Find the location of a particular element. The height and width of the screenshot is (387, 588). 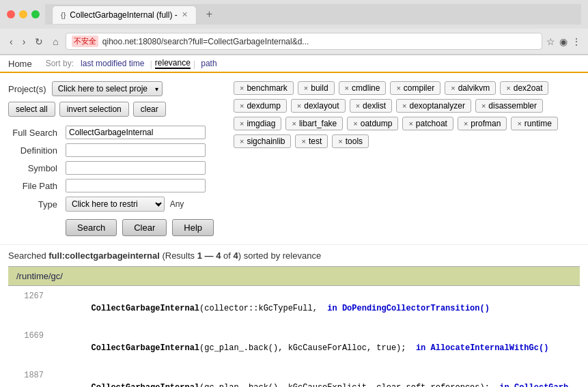

type-label: Type is located at coordinates (36, 204).